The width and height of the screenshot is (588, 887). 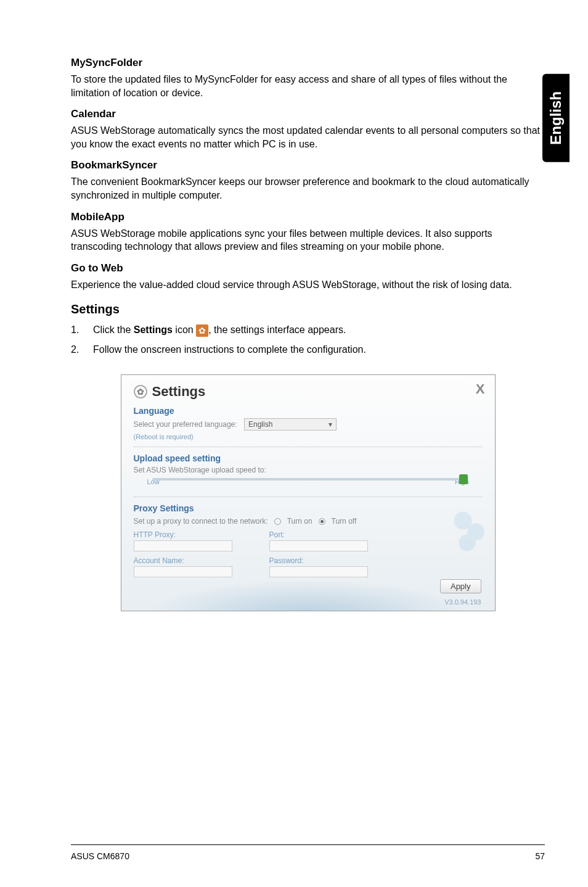 I want to click on footer-model: ASUS CM6870, so click(x=100, y=856).